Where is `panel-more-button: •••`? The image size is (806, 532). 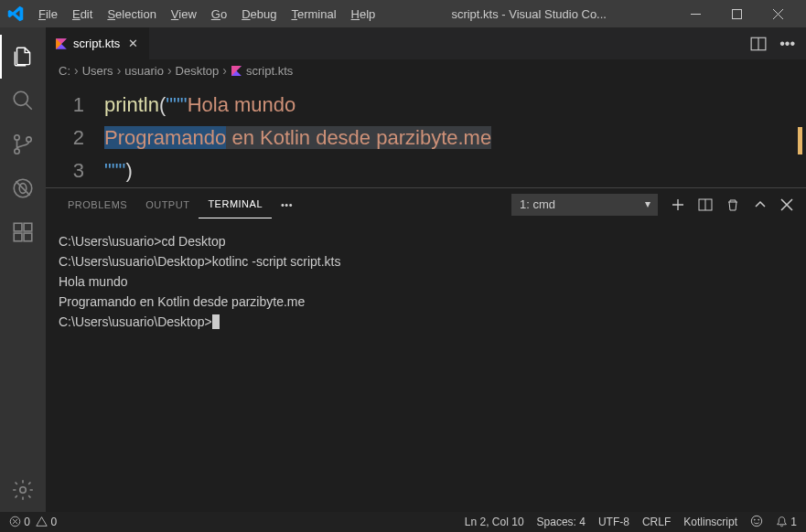
panel-more-button: ••• is located at coordinates (287, 205).